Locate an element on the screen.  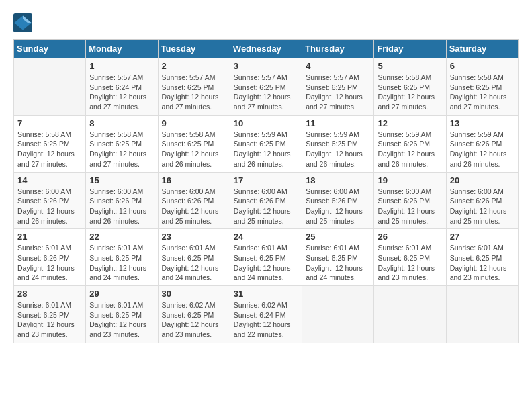
calendar-cell: 9Sunrise: 5:58 AM Sunset: 6:25 PM Daylig… is located at coordinates (193, 144).